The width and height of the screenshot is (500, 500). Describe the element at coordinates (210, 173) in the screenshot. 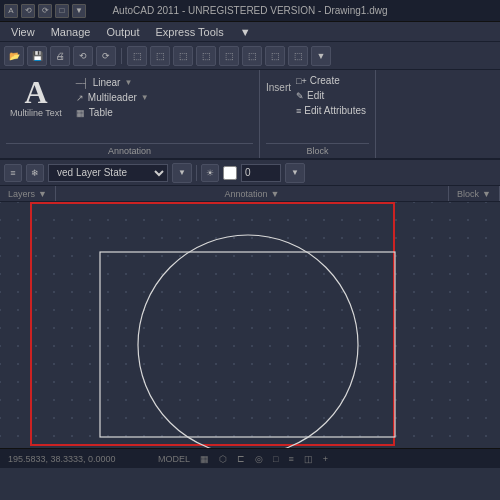

I see `layer-sun-btn: ☀` at that location.